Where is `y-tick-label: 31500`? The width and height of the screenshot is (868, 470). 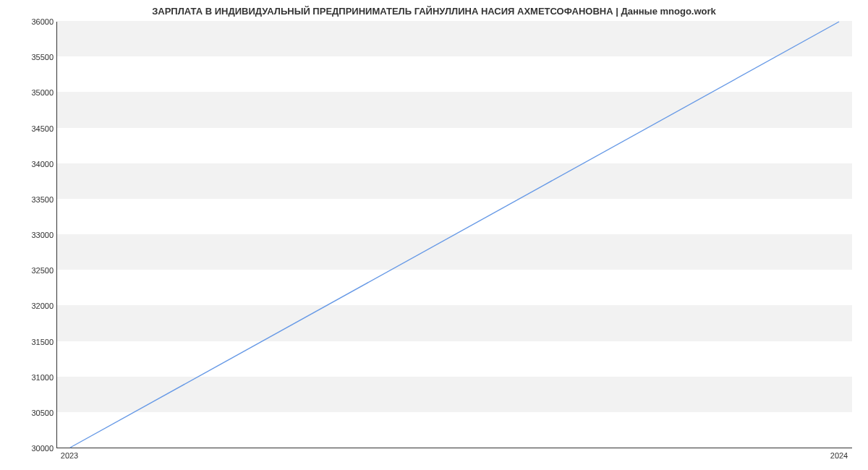
y-tick-label: 31500 is located at coordinates (32, 342).